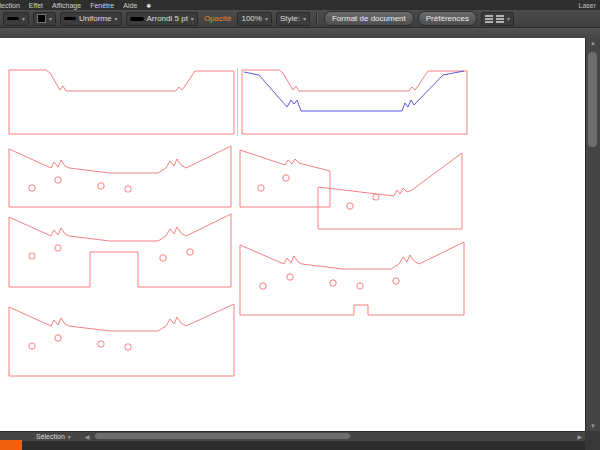 Image resolution: width=600 pixels, height=450 pixels. Describe the element at coordinates (70, 18) in the screenshot. I see `width-profile-icon` at that location.